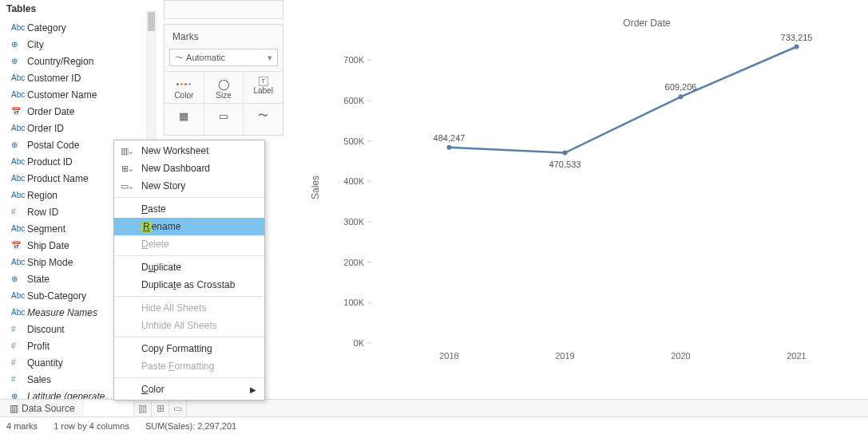  Describe the element at coordinates (189, 209) in the screenshot. I see `menu-paste: Paste` at that location.